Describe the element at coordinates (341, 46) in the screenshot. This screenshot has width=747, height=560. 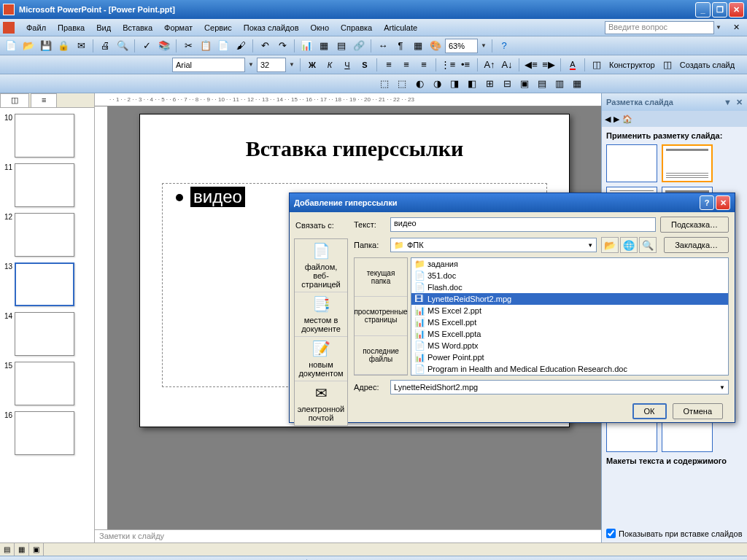
I see `tables-borders-icon: ▤` at that location.